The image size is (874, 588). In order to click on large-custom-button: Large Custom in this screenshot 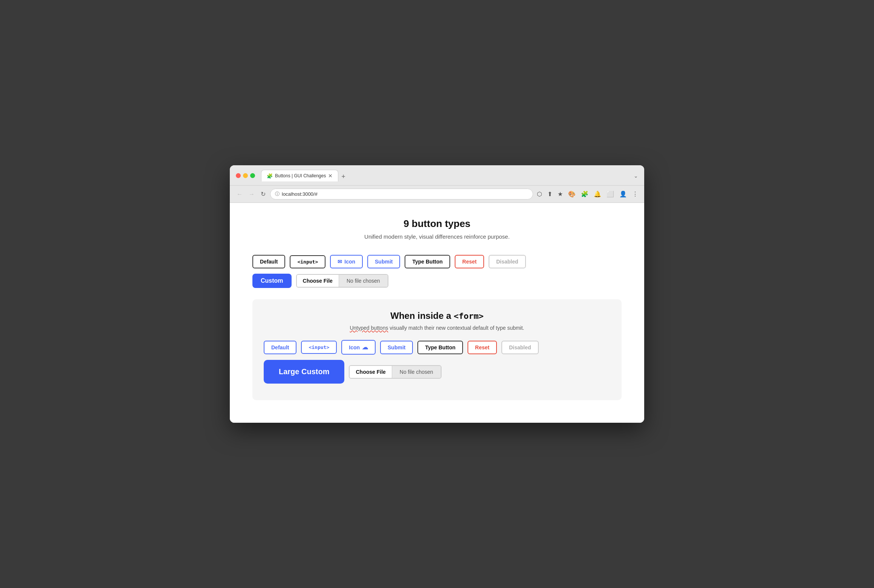, I will do `click(304, 372)`.